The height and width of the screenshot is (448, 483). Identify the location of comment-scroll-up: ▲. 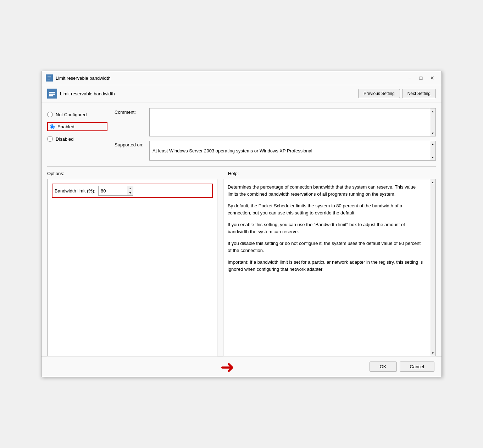
(433, 111).